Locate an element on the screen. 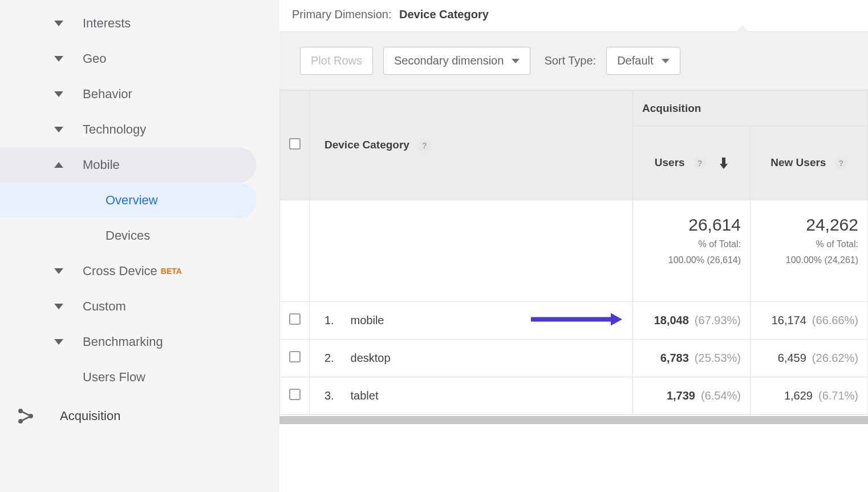  value: 1,739 is located at coordinates (681, 396).